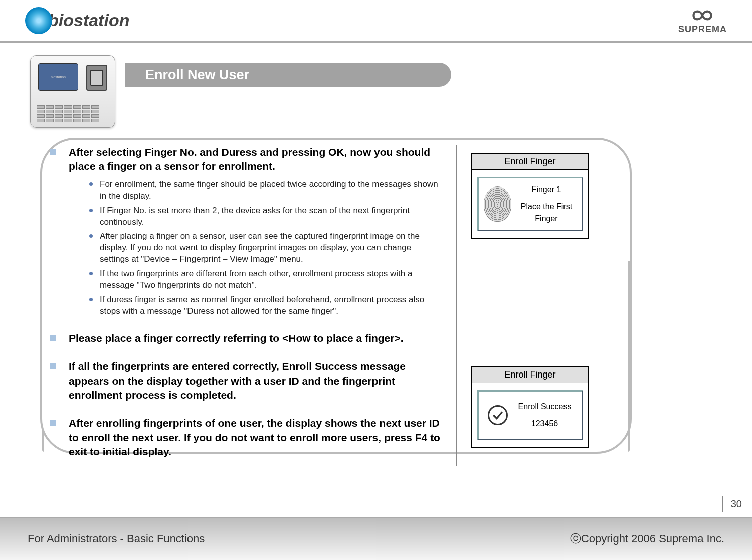  I want to click on title-row: biostation Enroll New User, so click(231, 85).